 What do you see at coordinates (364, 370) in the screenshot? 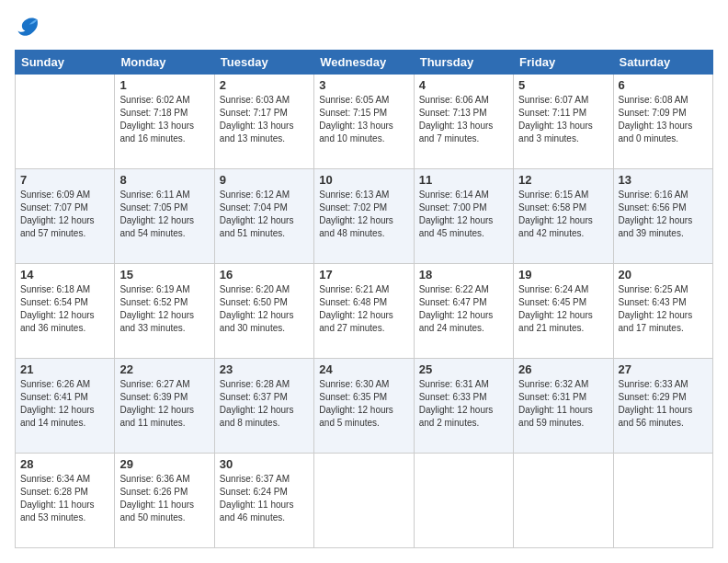
I see `day-number: 24` at bounding box center [364, 370].